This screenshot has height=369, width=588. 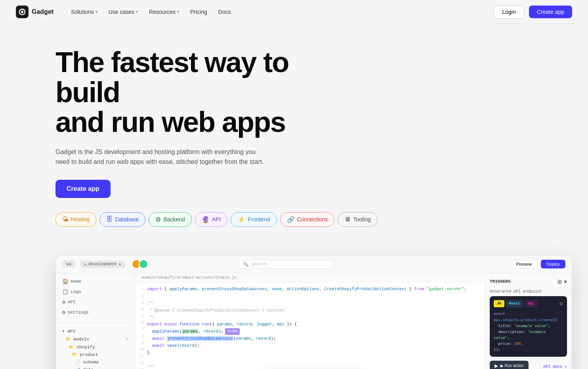 I want to click on search-placeholder: search, so click(x=259, y=264).